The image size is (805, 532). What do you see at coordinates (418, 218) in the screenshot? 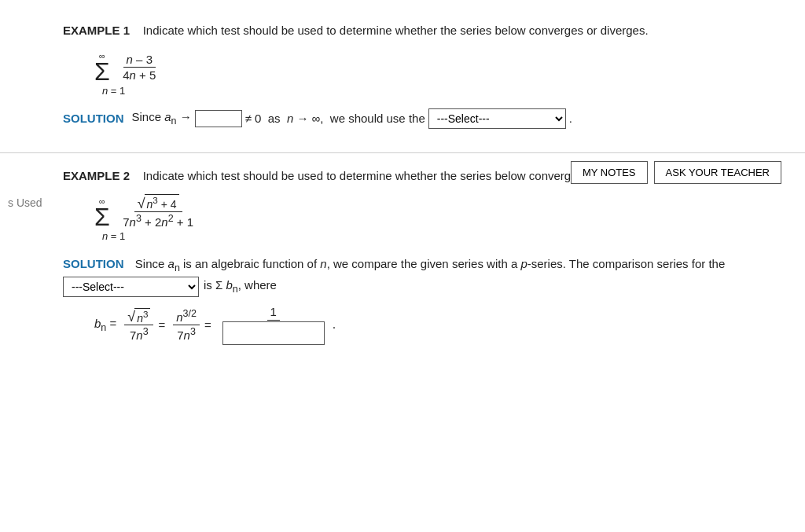
I see `example2-series: ∞ Σ √ n3 + 4 7n3 + 2n2 + 1 n = 1` at bounding box center [418, 218].